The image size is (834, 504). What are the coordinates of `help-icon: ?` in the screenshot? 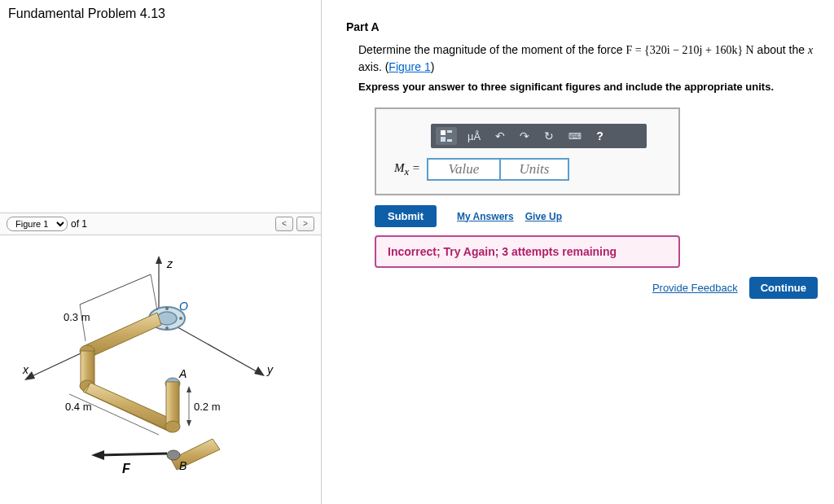 It's located at (599, 136).